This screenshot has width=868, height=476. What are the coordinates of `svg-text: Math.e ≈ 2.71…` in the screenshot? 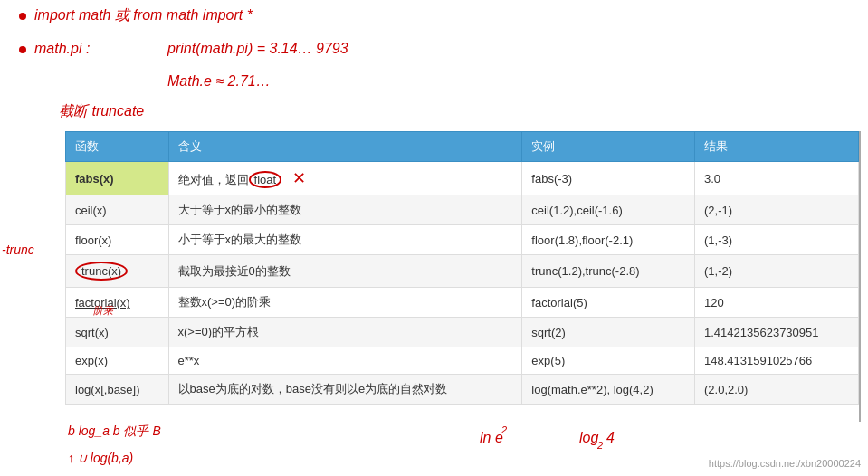 It's located at (219, 81).